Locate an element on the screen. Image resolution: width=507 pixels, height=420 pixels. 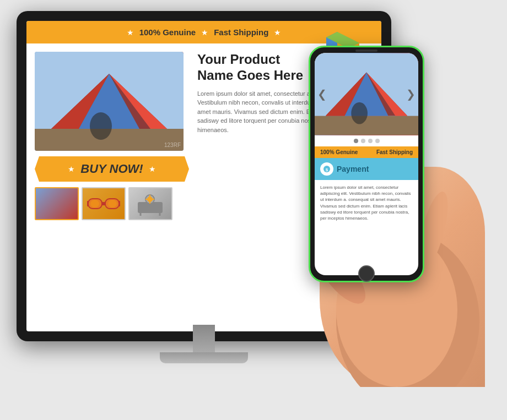
buy-star-right: ★ is located at coordinates (152, 169).